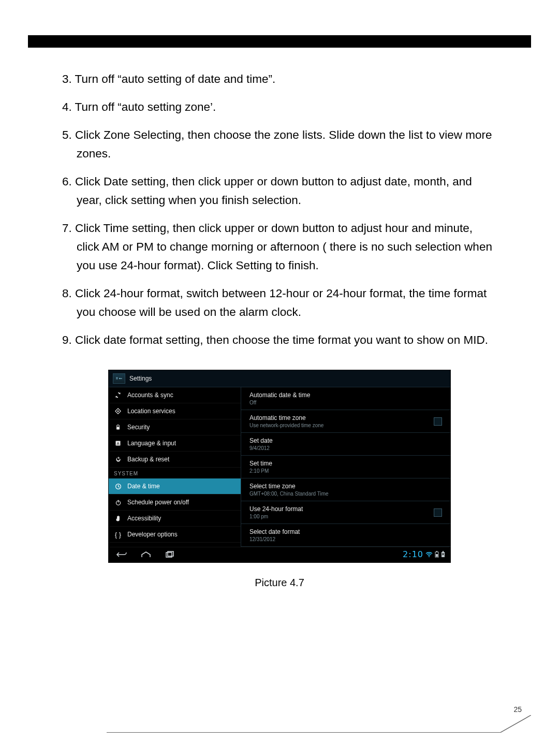 The image size is (559, 756). What do you see at coordinates (413, 554) in the screenshot?
I see `navbar-time: 2:10` at bounding box center [413, 554].